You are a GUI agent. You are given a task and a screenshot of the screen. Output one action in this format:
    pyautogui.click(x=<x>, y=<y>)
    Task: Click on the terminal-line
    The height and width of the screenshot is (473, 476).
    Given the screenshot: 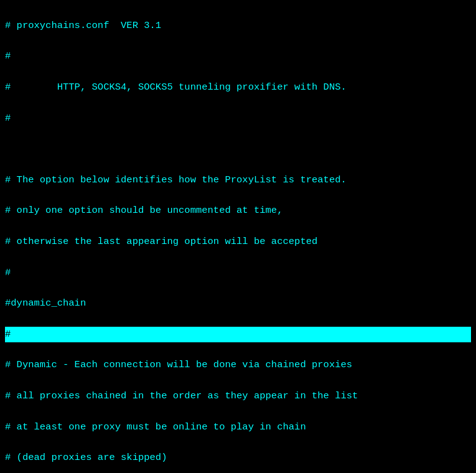 What is the action you would take?
    pyautogui.click(x=238, y=149)
    